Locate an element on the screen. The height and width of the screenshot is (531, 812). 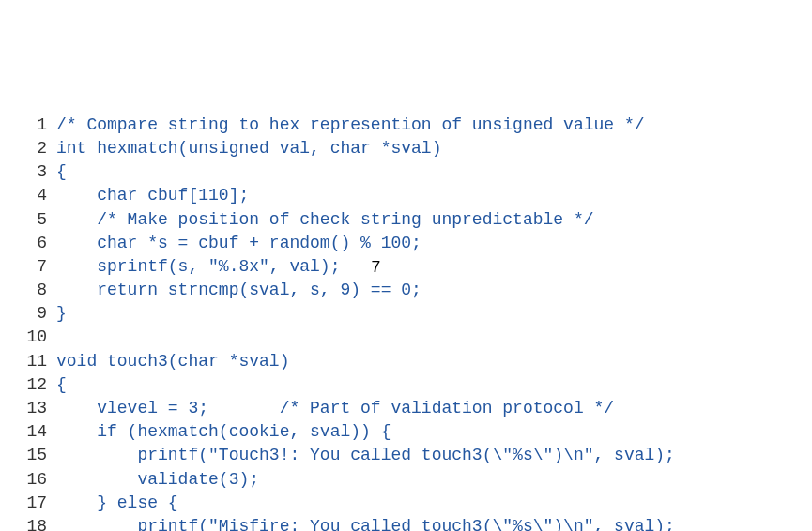
line-content: sprintf(s, "%.8x", val); is located at coordinates (366, 266).